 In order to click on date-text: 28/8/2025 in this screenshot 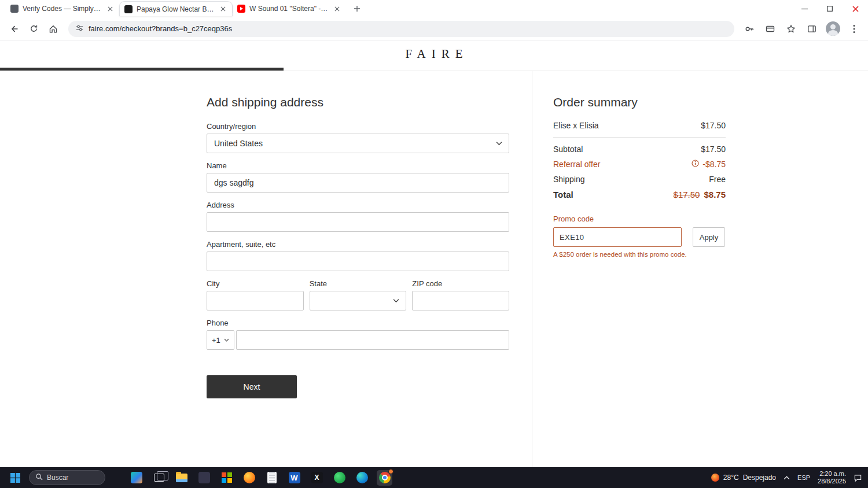, I will do `click(832, 481)`.